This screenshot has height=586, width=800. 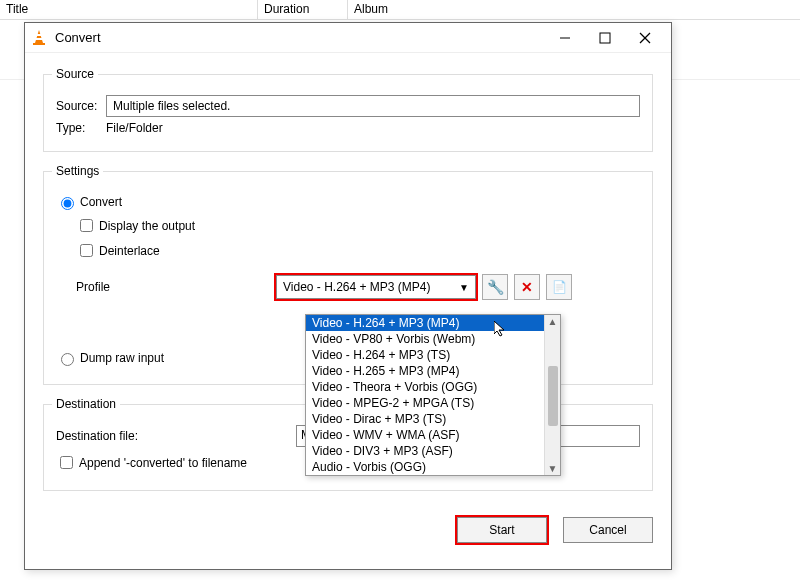 I want to click on source-legend: Source, so click(x=75, y=74).